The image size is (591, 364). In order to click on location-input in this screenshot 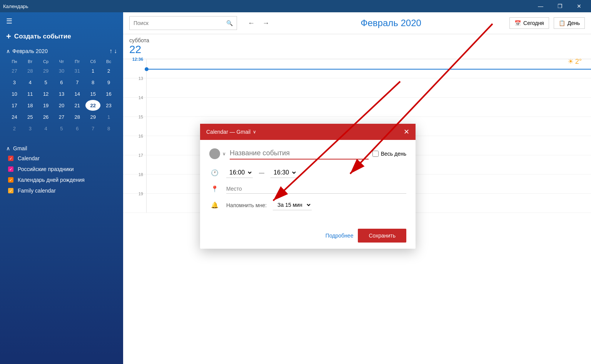, I will do `click(316, 189)`.